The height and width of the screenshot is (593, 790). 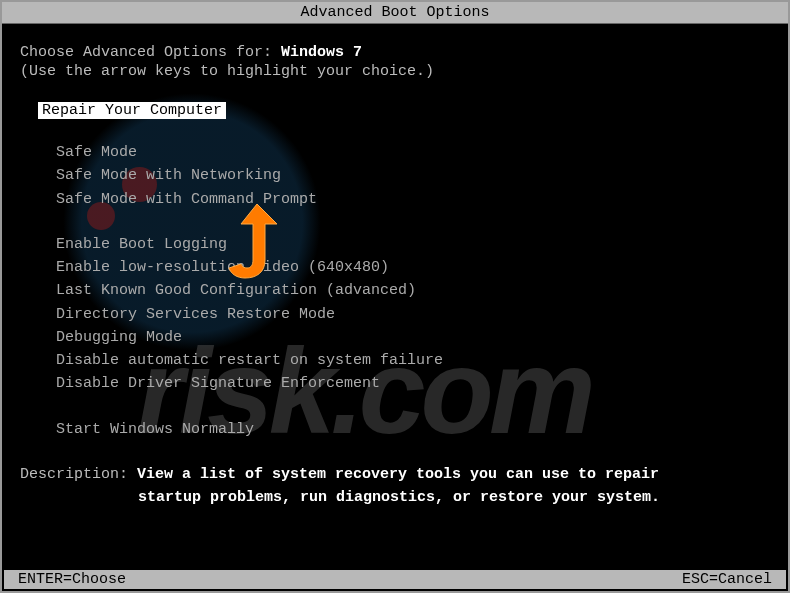 What do you see at coordinates (413, 314) in the screenshot?
I see `menu-option-directory-services-restore: Directory Services Restore Mode` at bounding box center [413, 314].